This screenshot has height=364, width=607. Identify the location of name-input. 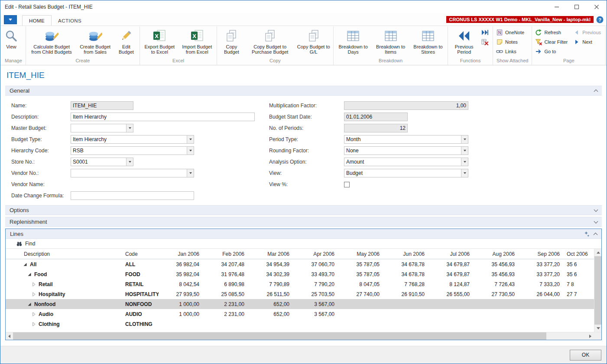
(102, 106).